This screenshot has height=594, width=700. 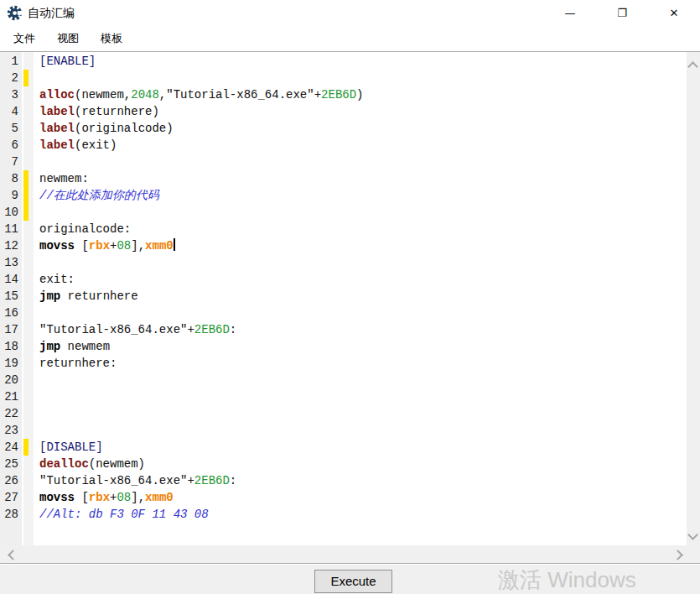 I want to click on line-number: 23, so click(x=11, y=430).